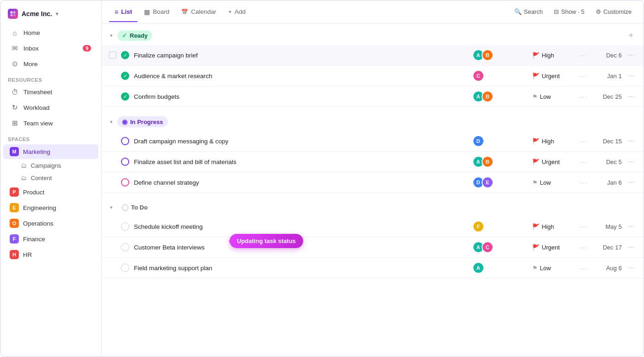 This screenshot has width=644, height=357. I want to click on sidebar-item-finance: F Finance, so click(51, 239).